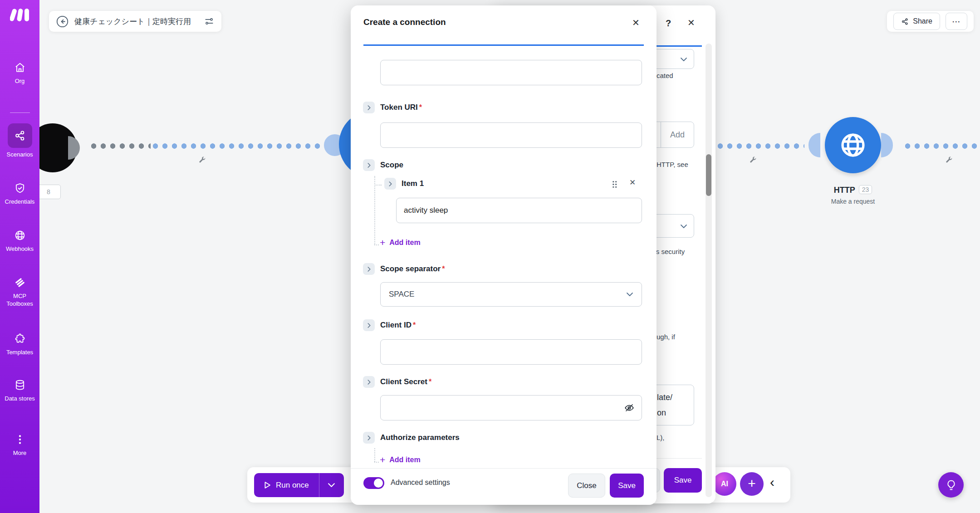 This screenshot has width=980, height=513. I want to click on ai-assistant-button: AI, so click(725, 484).